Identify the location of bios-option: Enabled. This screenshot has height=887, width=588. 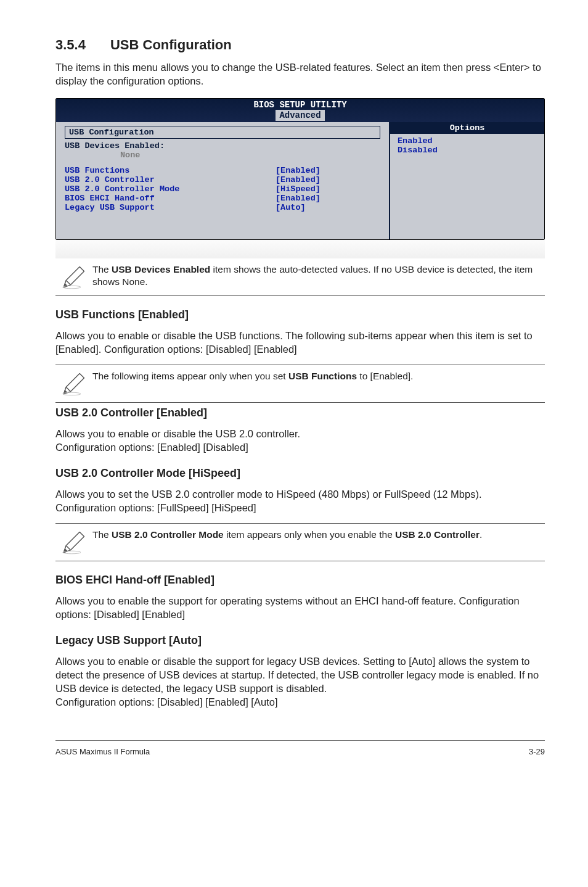
(467, 141).